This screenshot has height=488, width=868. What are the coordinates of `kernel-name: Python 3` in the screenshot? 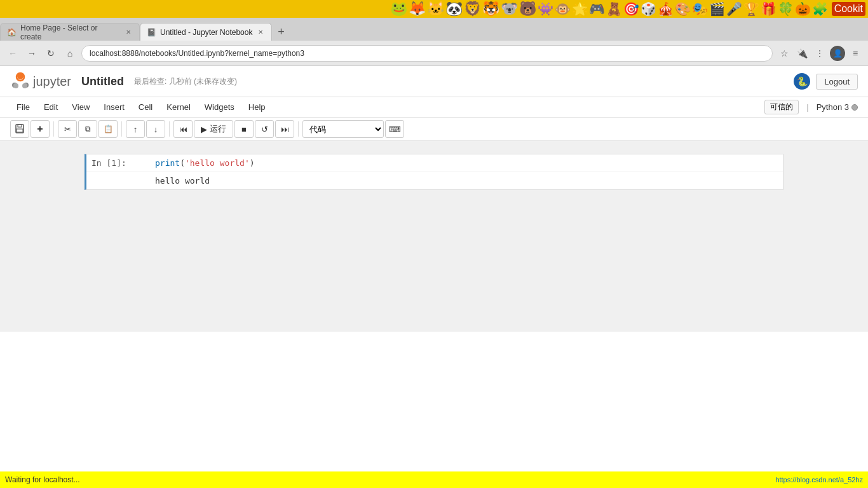 It's located at (832, 107).